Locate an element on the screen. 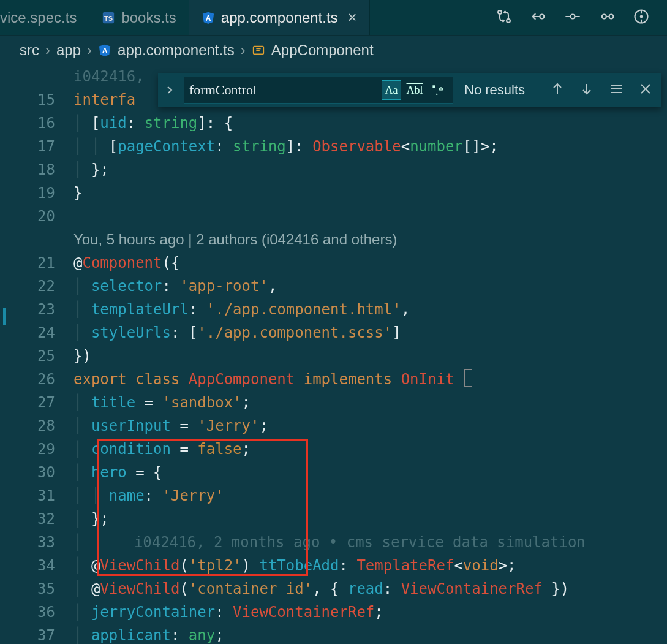 This screenshot has height=644, width=667. line-number: 22 is located at coordinates (37, 286).